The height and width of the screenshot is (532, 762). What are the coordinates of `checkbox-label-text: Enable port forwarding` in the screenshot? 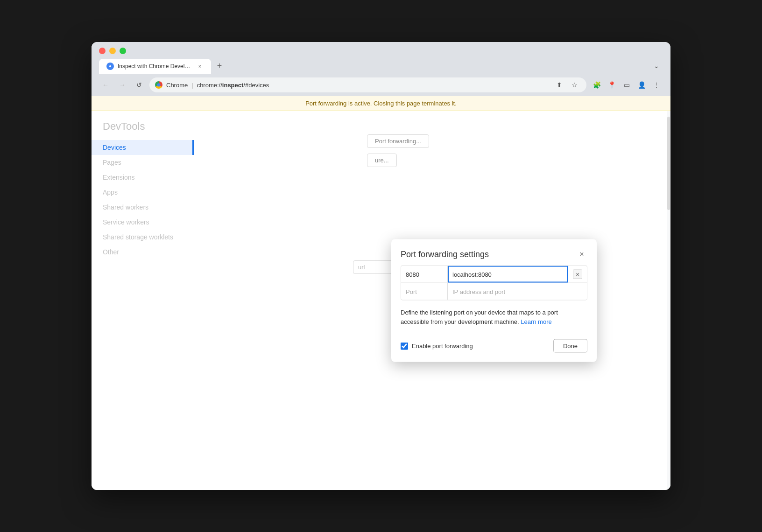 It's located at (443, 346).